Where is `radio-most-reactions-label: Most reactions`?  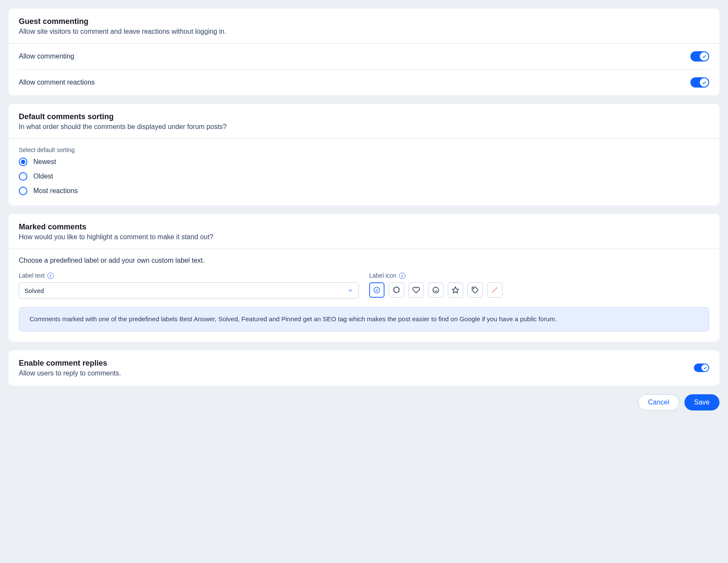
radio-most-reactions-label: Most reactions is located at coordinates (56, 191).